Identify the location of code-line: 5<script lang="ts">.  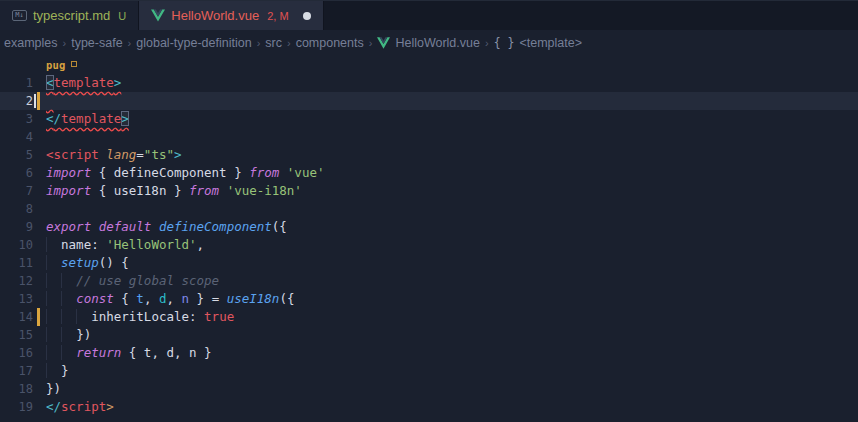
(429, 155).